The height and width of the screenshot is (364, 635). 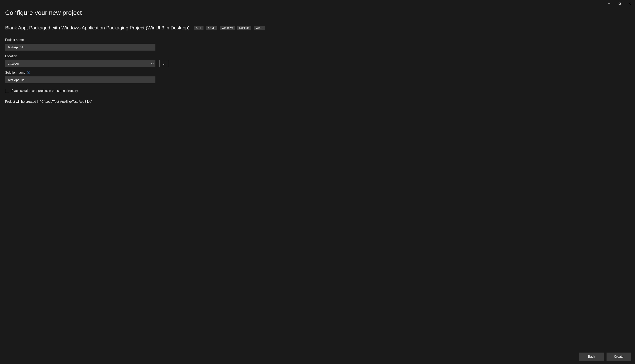 I want to click on tag-list: C++ XAML Windows Desktop WinUI, so click(x=230, y=28).